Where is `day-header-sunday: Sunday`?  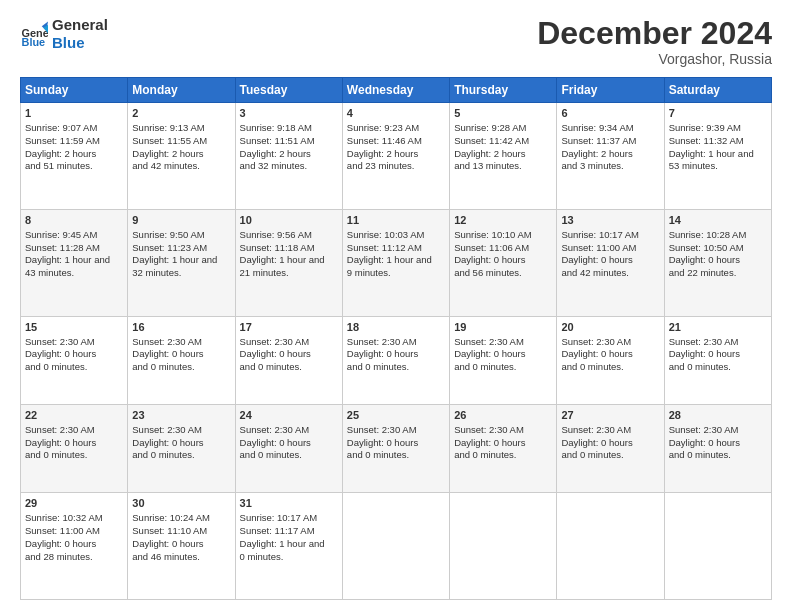 day-header-sunday: Sunday is located at coordinates (74, 90).